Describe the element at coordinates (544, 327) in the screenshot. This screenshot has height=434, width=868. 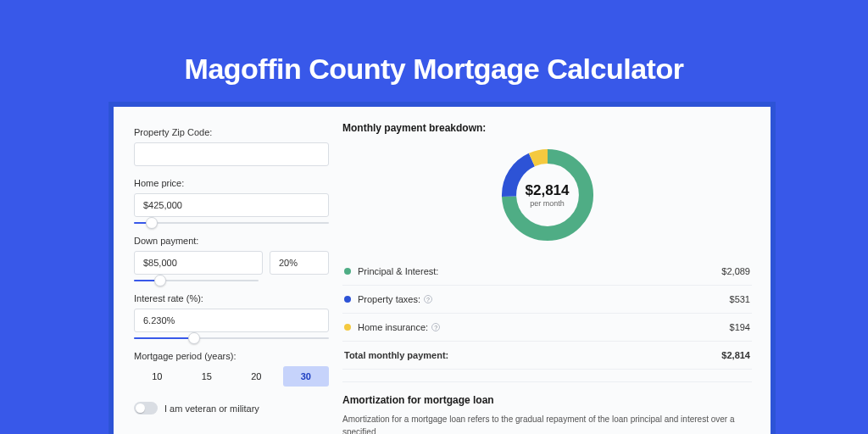
I see `legend-name-insurance: Home insurance: ?` at that location.